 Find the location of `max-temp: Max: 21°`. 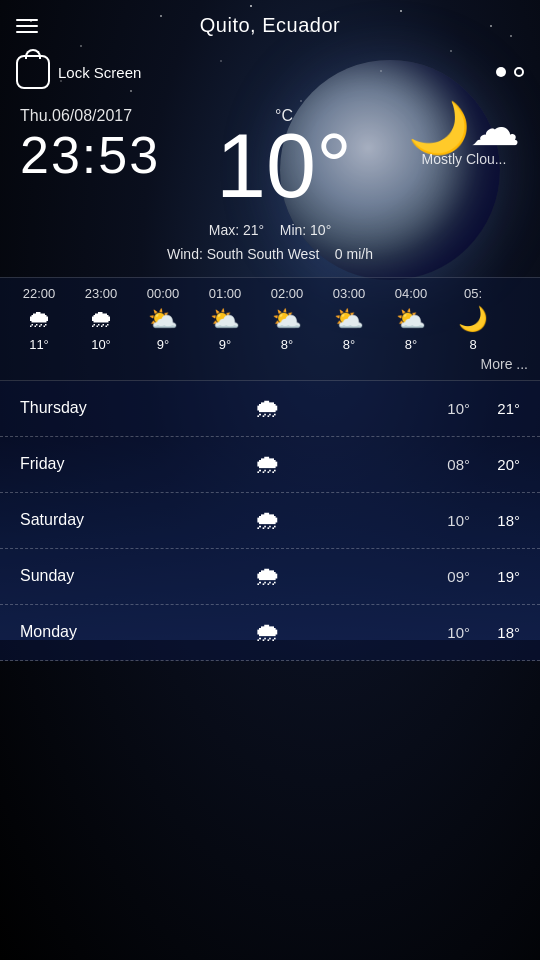

max-temp: Max: 21° is located at coordinates (236, 230).